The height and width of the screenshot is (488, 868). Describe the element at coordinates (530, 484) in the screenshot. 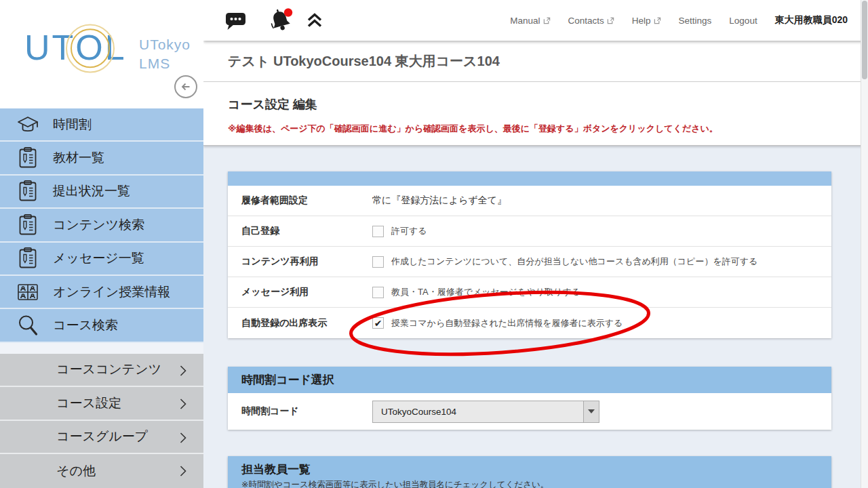

I see `section-note: ※時間割やコース検索画面等に表示したい担当教員名にチェックしてください。` at that location.